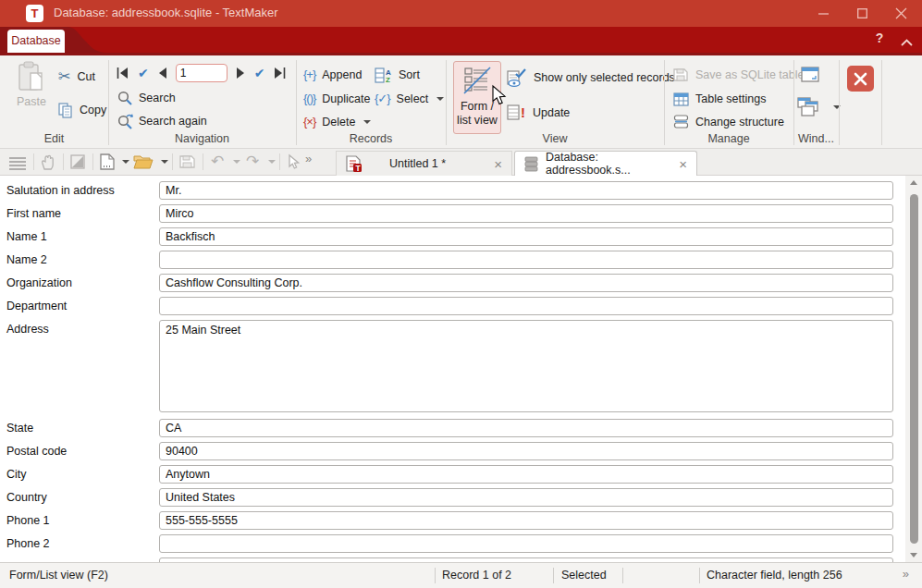 The image size is (922, 588). Describe the element at coordinates (526, 214) in the screenshot. I see `field-input-first-name` at that location.